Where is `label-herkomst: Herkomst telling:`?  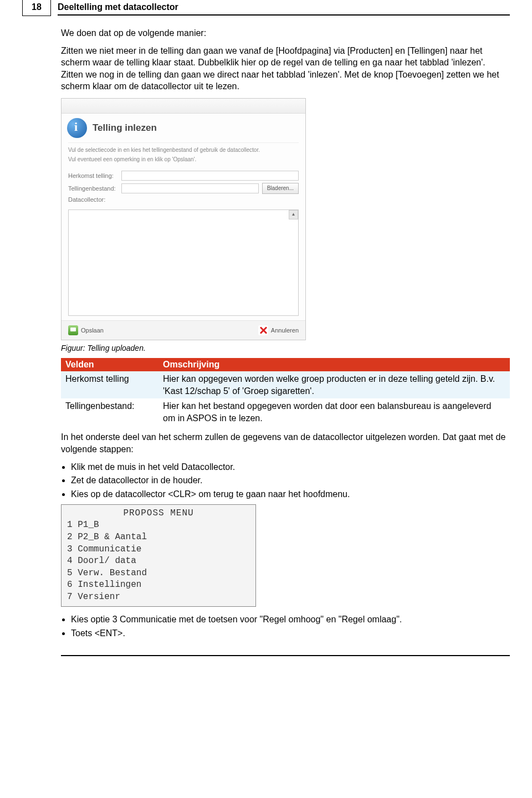
label-herkomst: Herkomst telling: is located at coordinates (95, 176).